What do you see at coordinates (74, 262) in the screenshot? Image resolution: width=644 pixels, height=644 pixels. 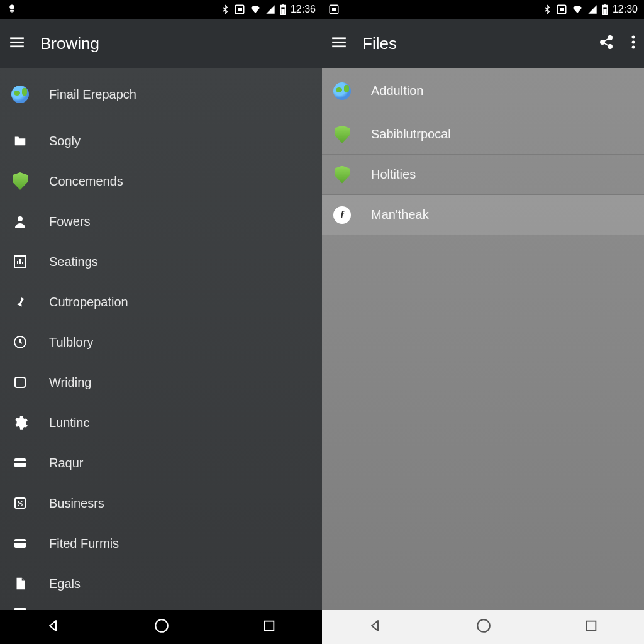 I see `nav-item-label: Seatings` at bounding box center [74, 262].